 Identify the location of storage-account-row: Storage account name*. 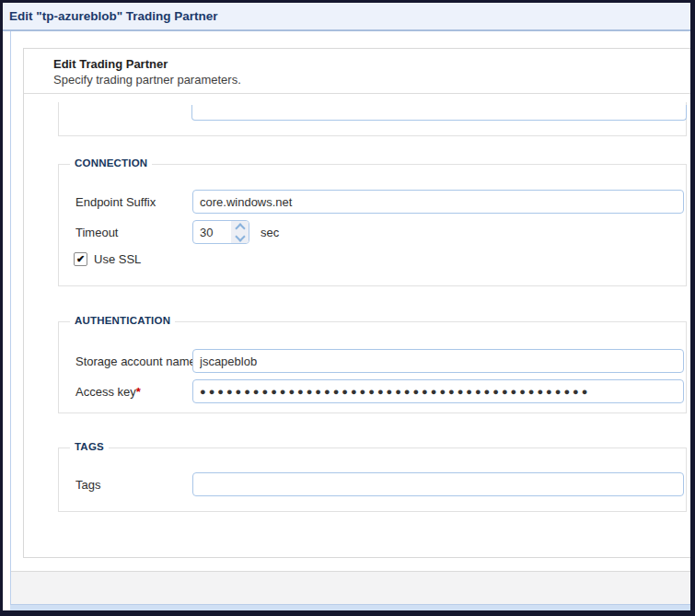
(379, 361).